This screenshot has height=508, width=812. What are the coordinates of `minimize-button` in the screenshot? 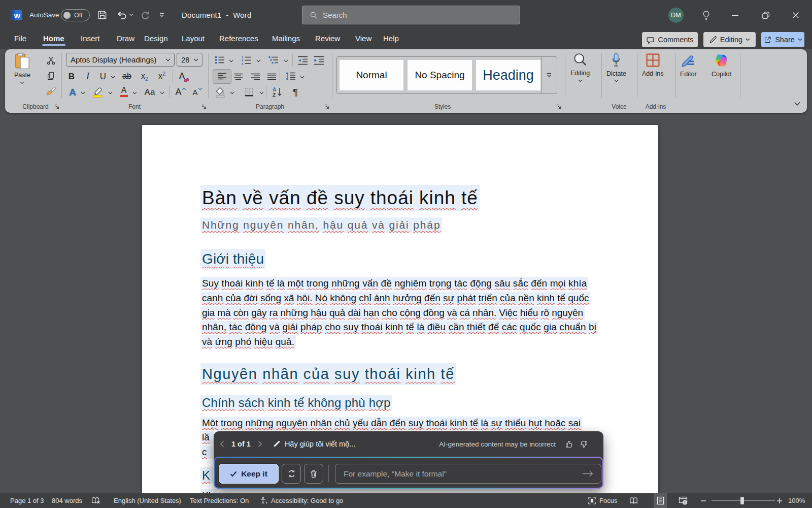 It's located at (735, 15).